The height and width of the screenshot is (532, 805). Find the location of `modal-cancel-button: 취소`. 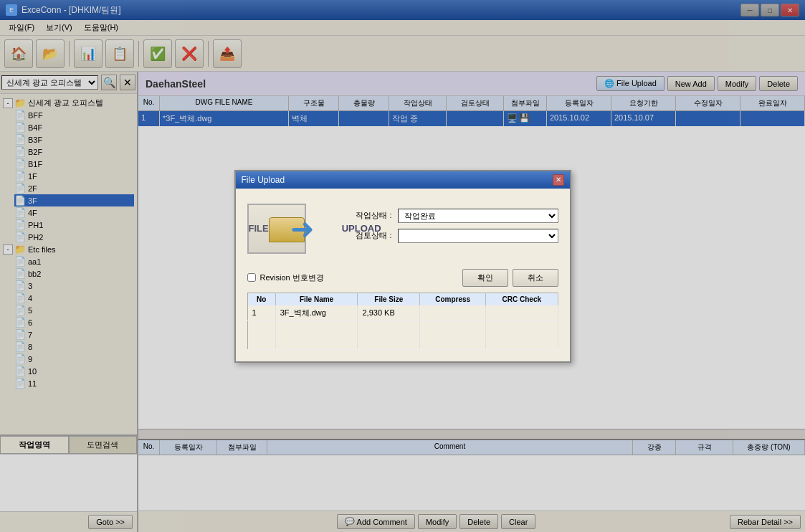

modal-cancel-button: 취소 is located at coordinates (535, 278).